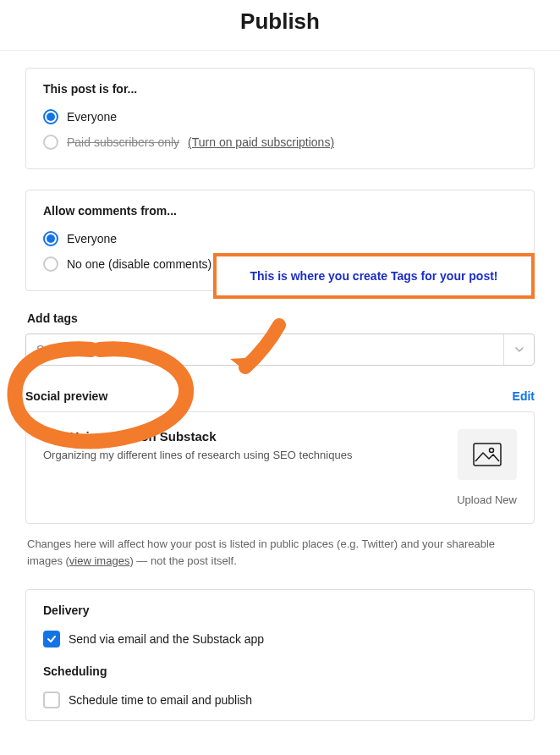  I want to click on social-help-text: Changes here will affect how your post i…, so click(280, 552).